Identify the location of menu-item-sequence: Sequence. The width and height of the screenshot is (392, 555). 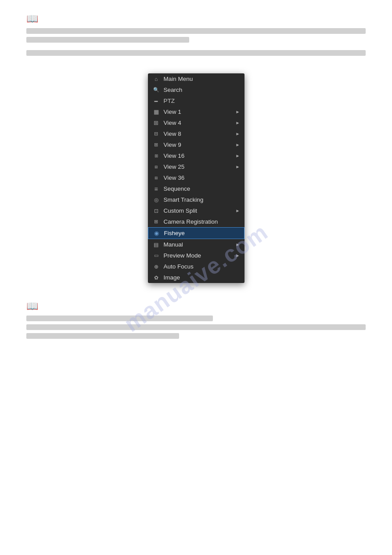
(196, 189).